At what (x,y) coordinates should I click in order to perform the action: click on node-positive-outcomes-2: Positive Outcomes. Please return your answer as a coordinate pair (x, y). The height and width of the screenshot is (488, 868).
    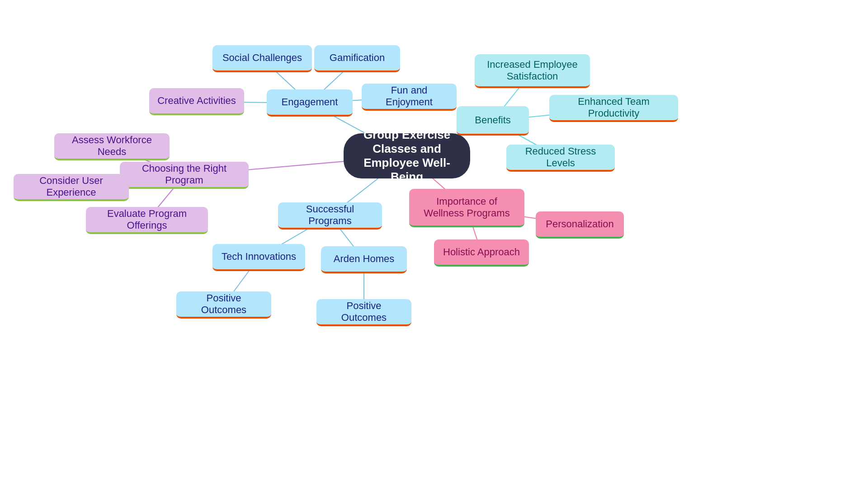
    Looking at the image, I should click on (364, 313).